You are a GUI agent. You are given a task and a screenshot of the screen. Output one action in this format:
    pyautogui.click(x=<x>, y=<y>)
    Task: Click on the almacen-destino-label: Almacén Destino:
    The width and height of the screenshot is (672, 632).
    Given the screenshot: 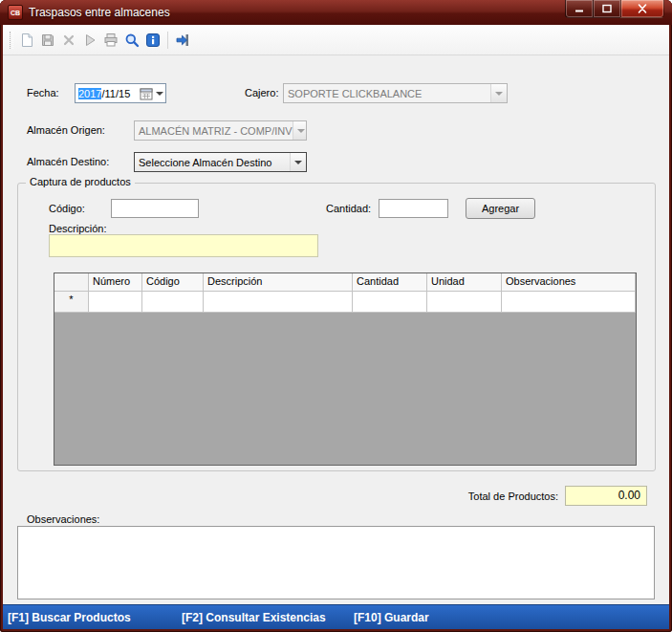 What is the action you would take?
    pyautogui.click(x=68, y=162)
    